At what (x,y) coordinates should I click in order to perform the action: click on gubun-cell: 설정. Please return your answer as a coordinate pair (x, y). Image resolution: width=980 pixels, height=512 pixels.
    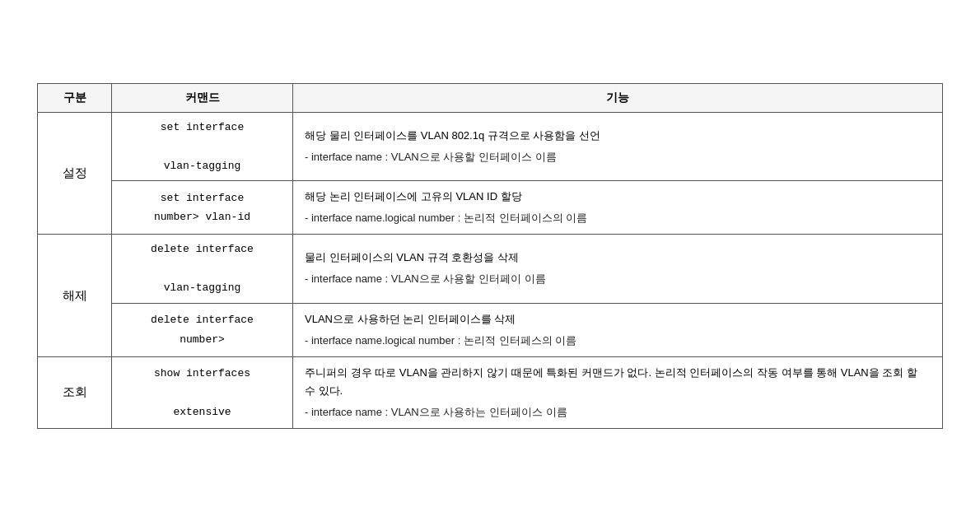
    Looking at the image, I should click on (75, 174).